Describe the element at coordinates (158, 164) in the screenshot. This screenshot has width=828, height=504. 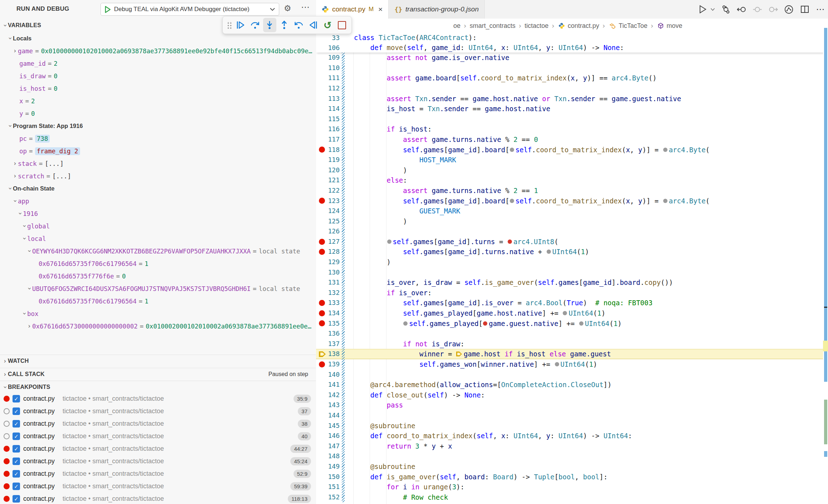
I see `variable-row: ›stack=[...]` at that location.